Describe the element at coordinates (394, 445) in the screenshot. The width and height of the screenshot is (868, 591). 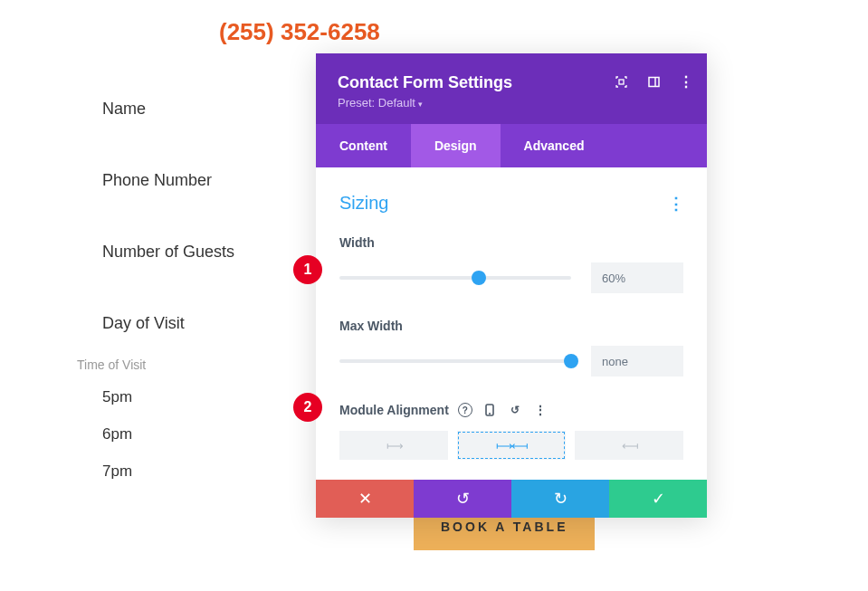
I see `align-left-button: ⟼` at that location.